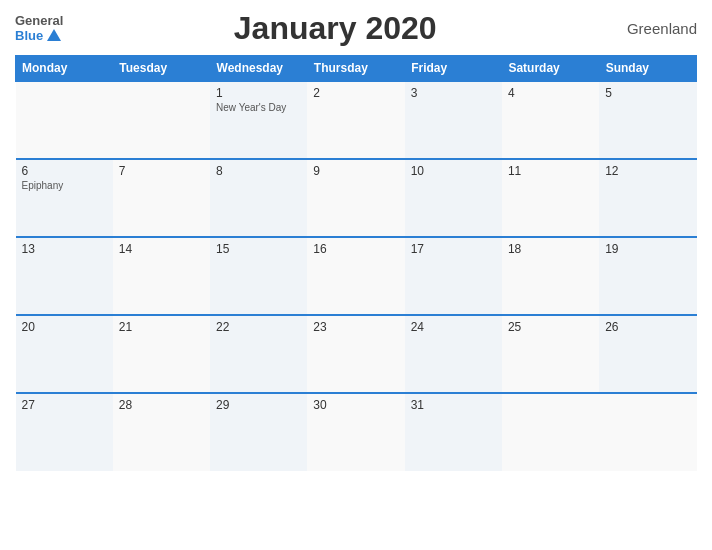  I want to click on weekday-header-row: MondayTuesdayWednesdayThursdayFridaySatu…, so click(356, 69).